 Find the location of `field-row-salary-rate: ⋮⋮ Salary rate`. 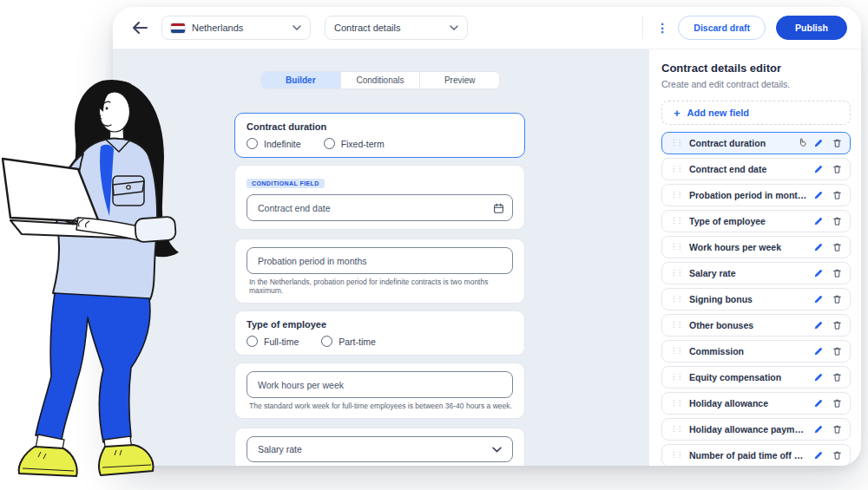

field-row-salary-rate: ⋮⋮ Salary rate is located at coordinates (756, 273).